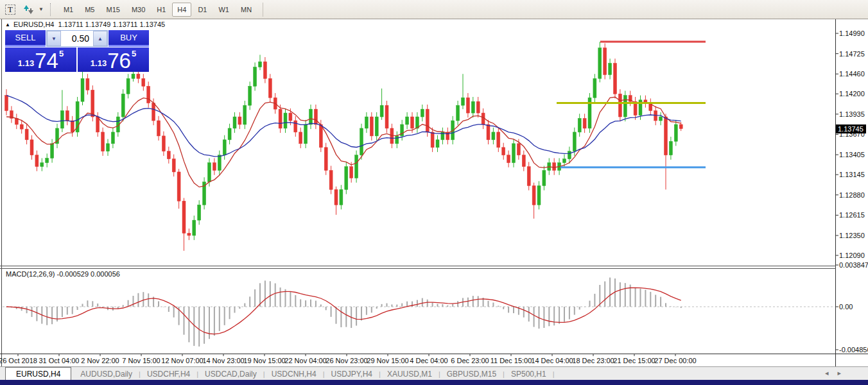 The image size is (868, 385). Describe the element at coordinates (836, 193) in the screenshot. I see `price-axis-border` at that location.